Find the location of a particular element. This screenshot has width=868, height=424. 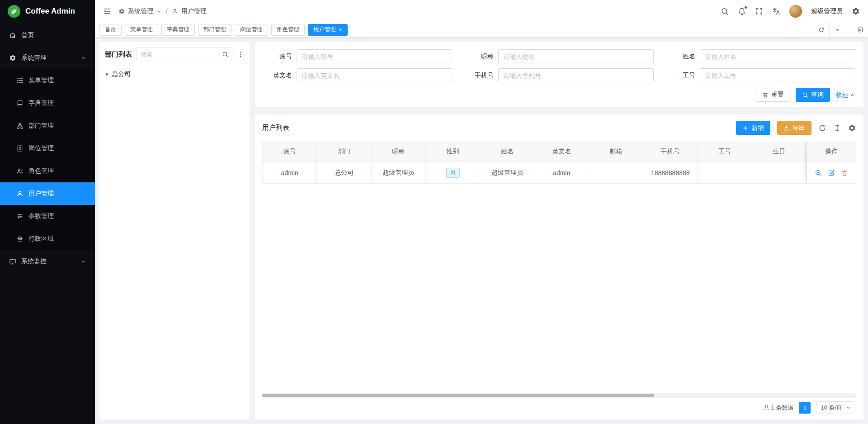

tabs-refresh-icon is located at coordinates (821, 30).